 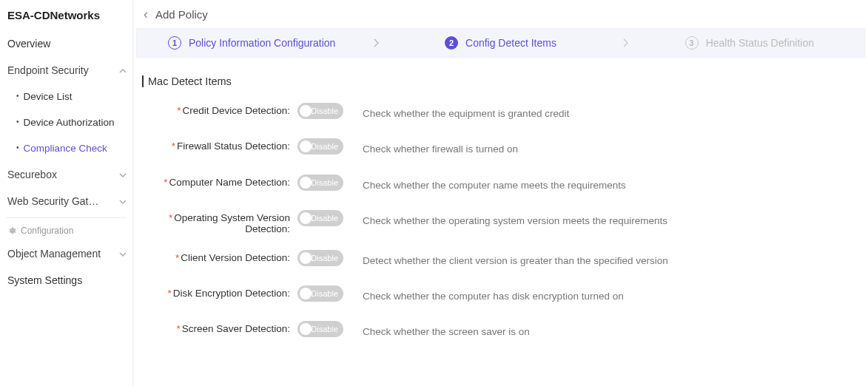 What do you see at coordinates (320, 218) in the screenshot?
I see `toggle-os-version: Disable` at bounding box center [320, 218].